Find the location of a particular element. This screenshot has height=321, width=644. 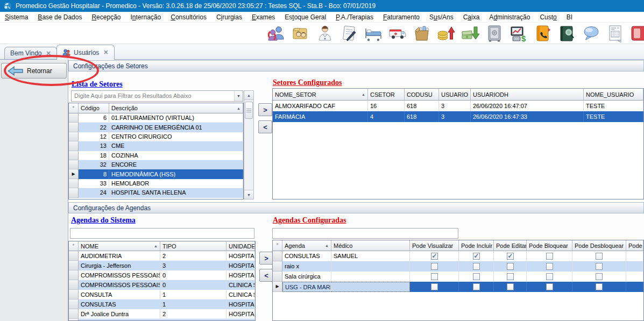

cell-descricao: ENCORE is located at coordinates (176, 165).